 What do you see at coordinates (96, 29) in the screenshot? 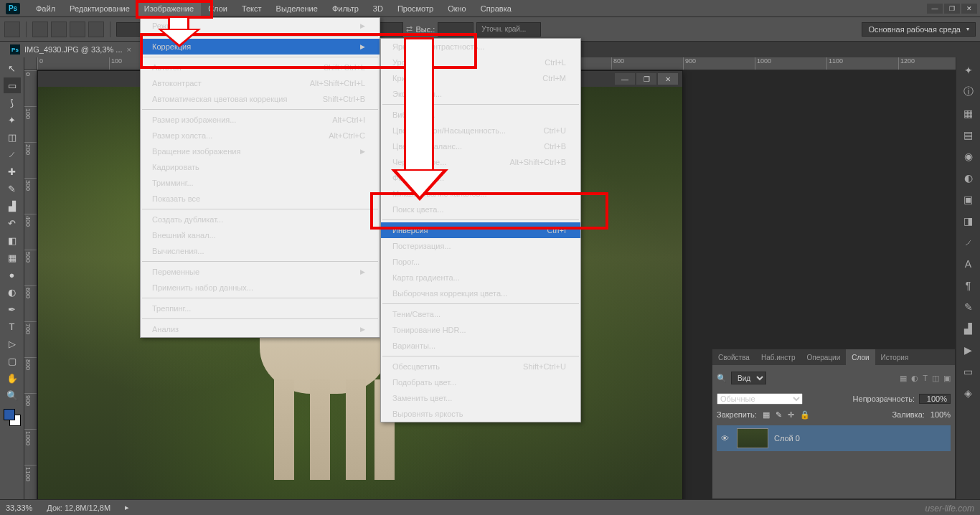
I see `selection-intersect-icon` at bounding box center [96, 29].